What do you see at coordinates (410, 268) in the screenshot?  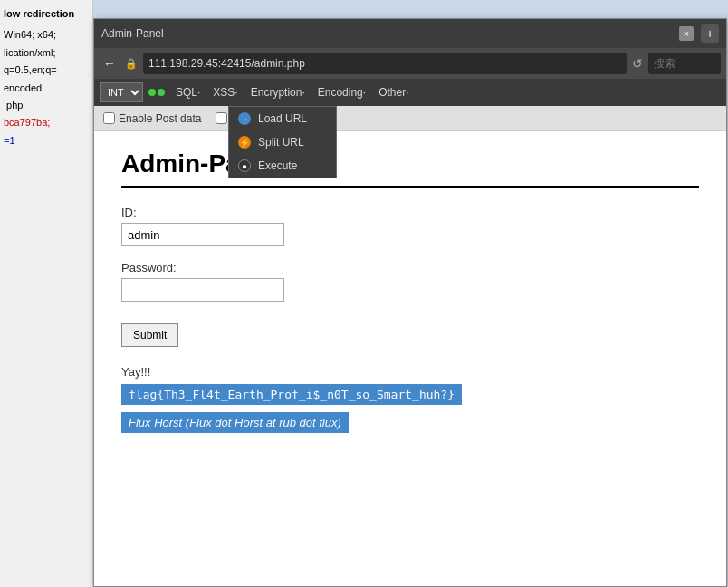 I see `password-label: Password:` at bounding box center [410, 268].